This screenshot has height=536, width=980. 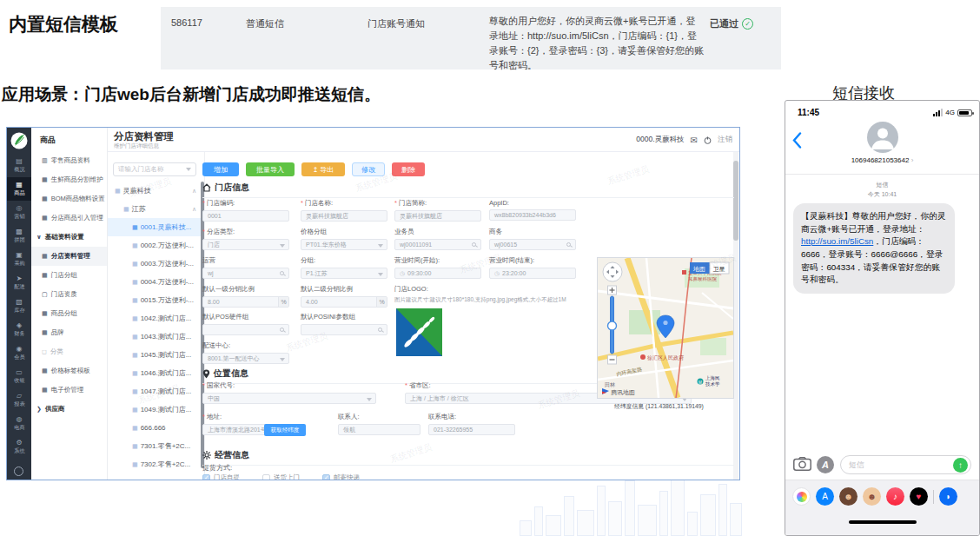 What do you see at coordinates (344, 330) in the screenshot?
I see `pos-ini-input` at bounding box center [344, 330].